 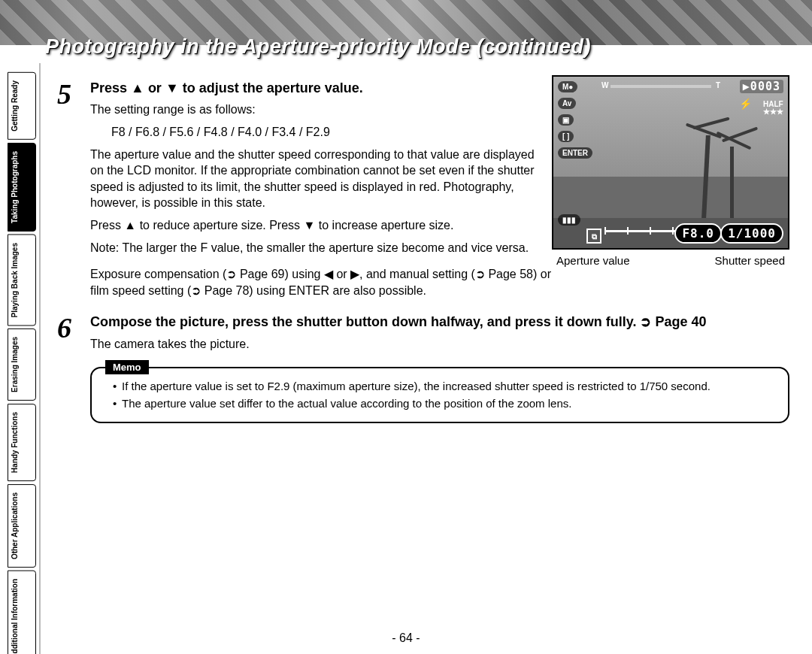 What do you see at coordinates (65, 328) in the screenshot?
I see `svg-text: 6` at bounding box center [65, 328].